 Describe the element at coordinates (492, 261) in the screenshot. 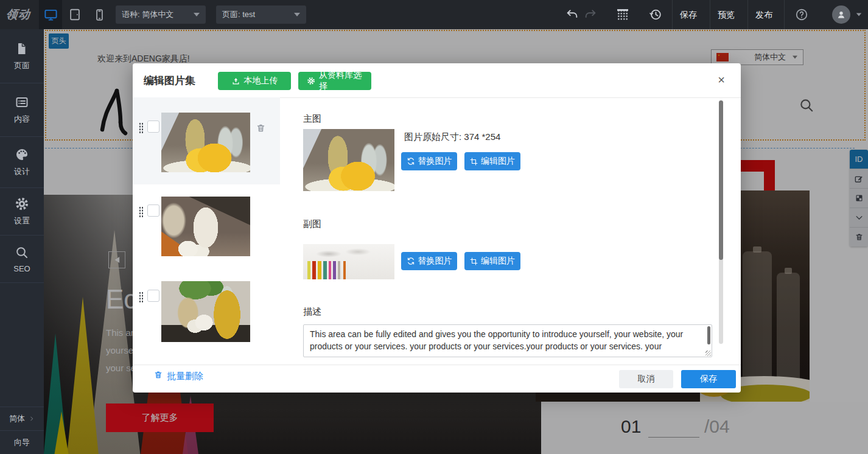

I see `edit-secondary-image-button: 编辑图片` at that location.